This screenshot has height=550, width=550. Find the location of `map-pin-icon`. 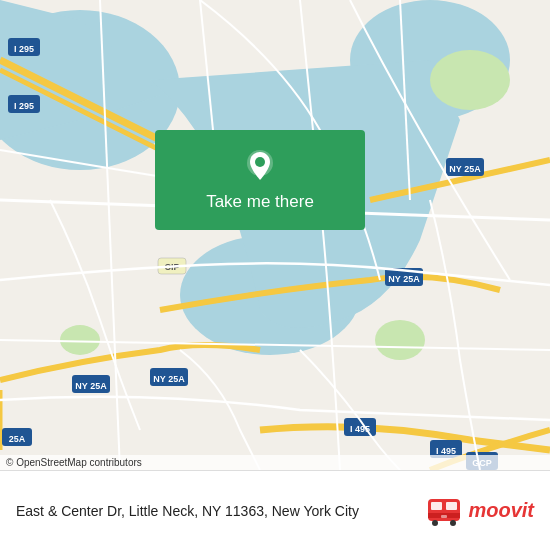

map-pin-icon is located at coordinates (260, 166).